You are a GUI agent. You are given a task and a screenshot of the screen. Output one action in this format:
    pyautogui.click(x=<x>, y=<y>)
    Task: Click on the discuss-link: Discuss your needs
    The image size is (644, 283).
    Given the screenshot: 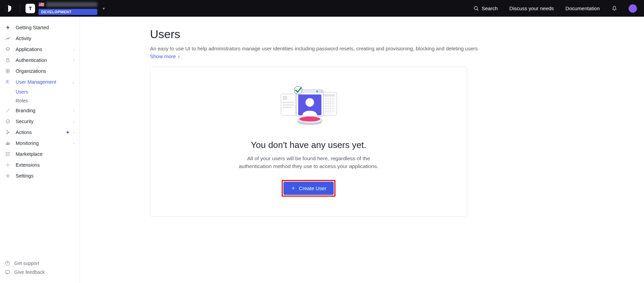 What is the action you would take?
    pyautogui.click(x=531, y=8)
    